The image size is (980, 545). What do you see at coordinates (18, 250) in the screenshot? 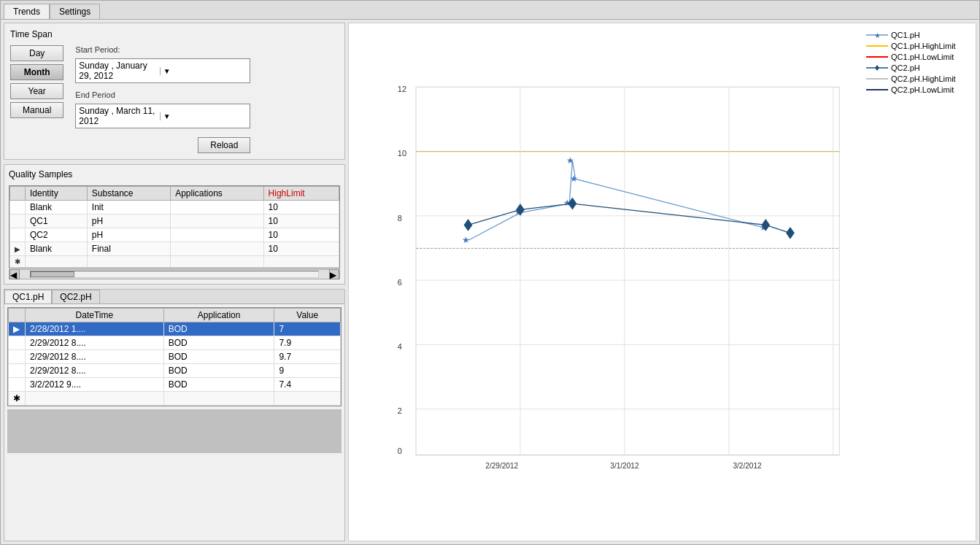
I see `row-indicator-arrow: ▶` at bounding box center [18, 250].